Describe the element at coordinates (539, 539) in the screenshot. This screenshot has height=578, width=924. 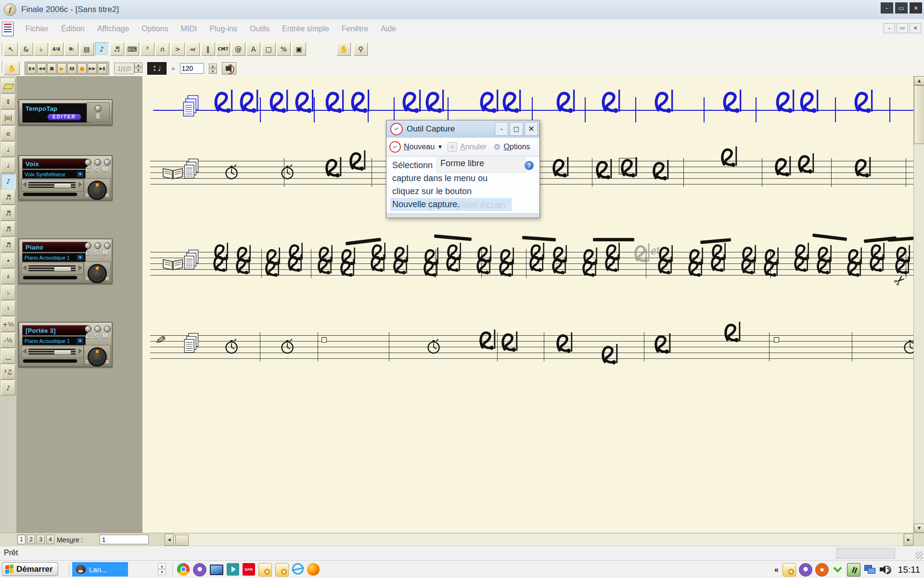
I see `horizontal-scroll-track` at that location.